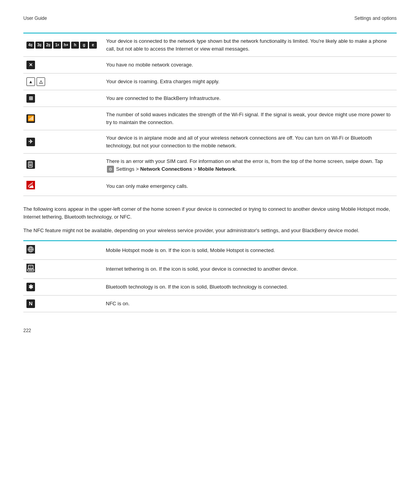 This screenshot has width=420, height=504. I want to click on roaming-icons: ▲ △, so click(61, 82).